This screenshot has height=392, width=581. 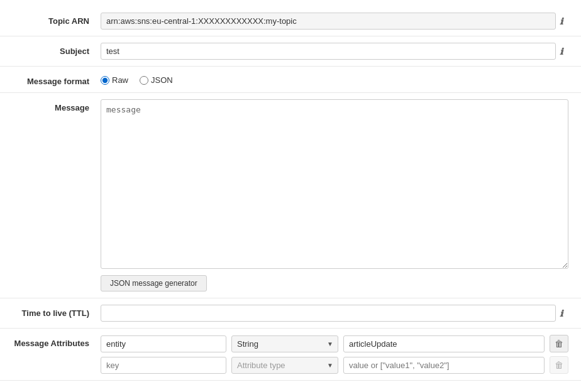 What do you see at coordinates (290, 80) in the screenshot?
I see `message-format-row: Message format Raw JSON` at bounding box center [290, 80].